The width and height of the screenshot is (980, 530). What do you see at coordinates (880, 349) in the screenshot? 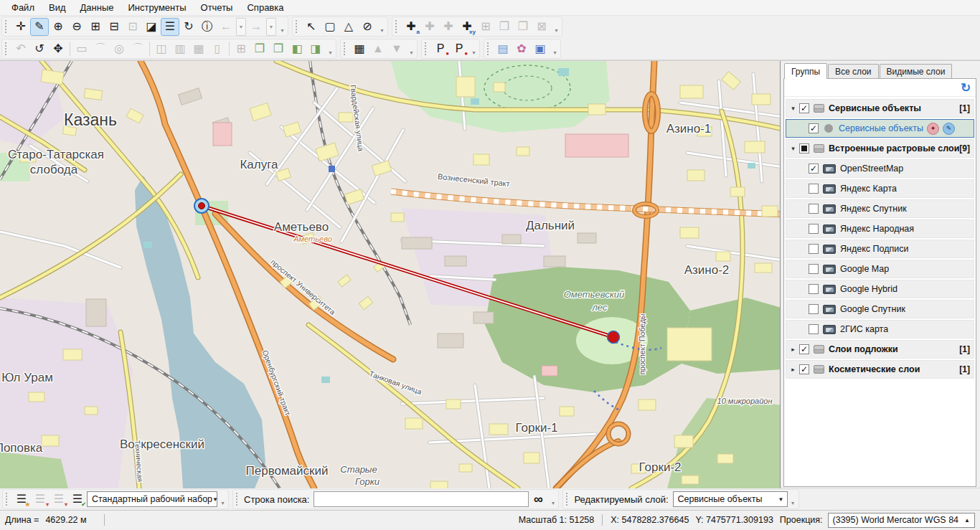
I see `tree-group-row: ▸✓Слои подложки[1]` at bounding box center [880, 349].